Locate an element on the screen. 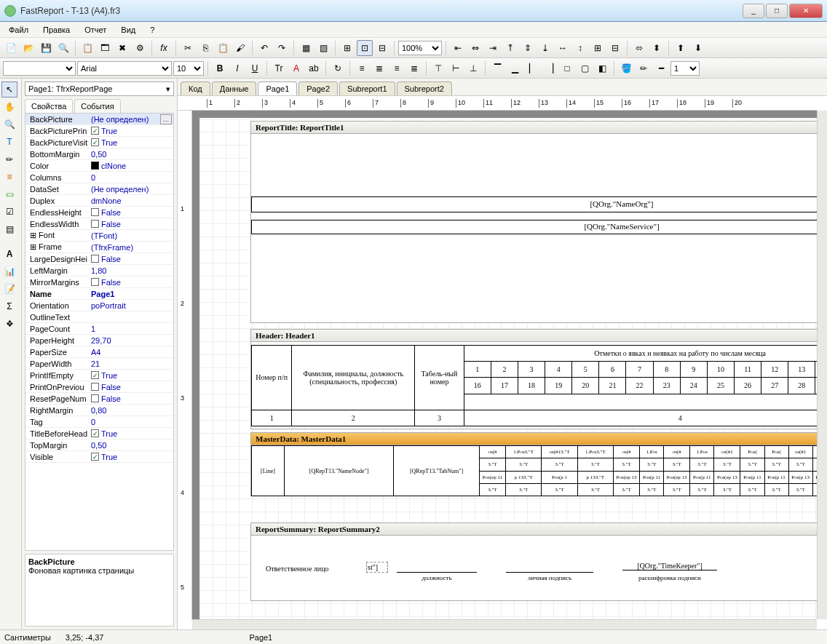  new-page-button: 📋 is located at coordinates (87, 48).